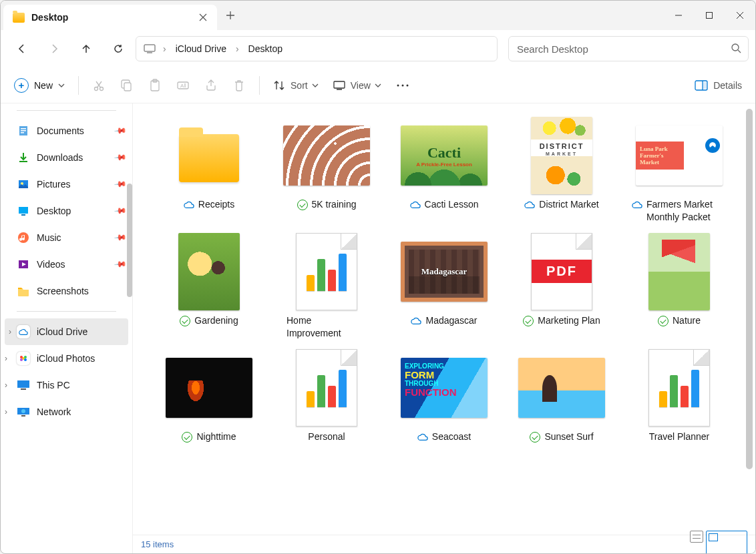 This screenshot has width=756, height=554. Describe the element at coordinates (209, 170) in the screenshot. I see `file-item: Receipts` at that location.